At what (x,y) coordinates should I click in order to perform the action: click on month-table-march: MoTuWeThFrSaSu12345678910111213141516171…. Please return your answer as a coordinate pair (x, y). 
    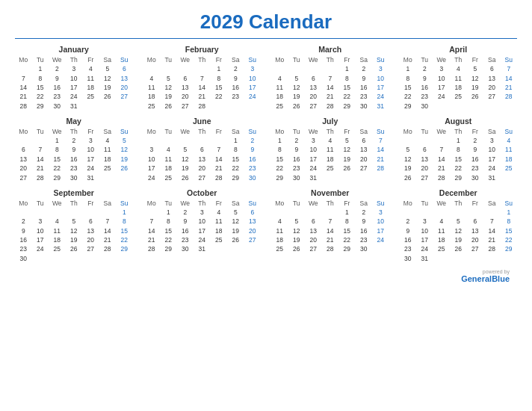
    Looking at the image, I should click on (330, 83).